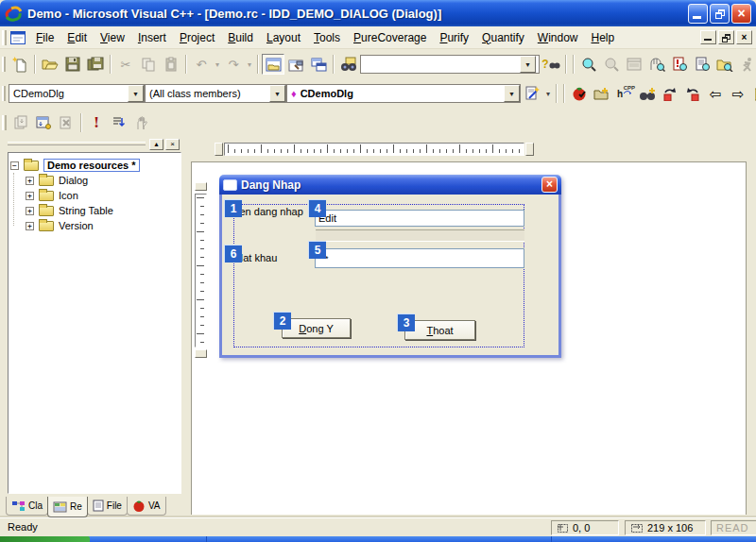 This screenshot has height=542, width=756. What do you see at coordinates (657, 64) in the screenshot?
I see `purify-pause-inspect-button` at bounding box center [657, 64].